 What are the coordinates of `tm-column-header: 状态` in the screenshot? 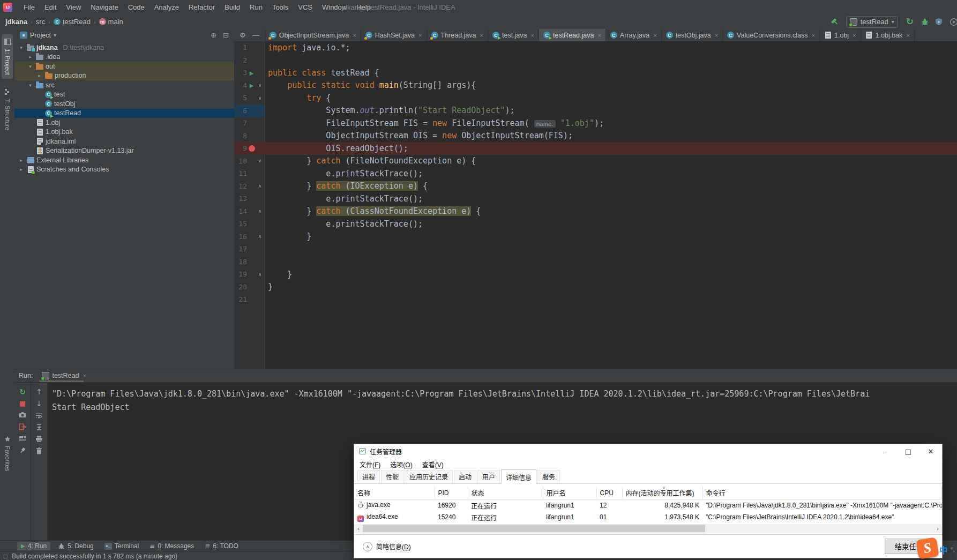 It's located at (505, 493).